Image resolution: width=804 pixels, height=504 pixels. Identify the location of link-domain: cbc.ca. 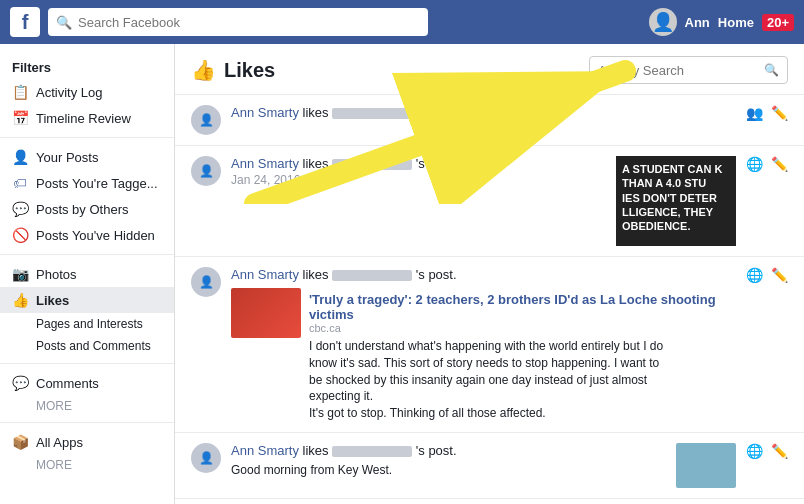
(522, 328).